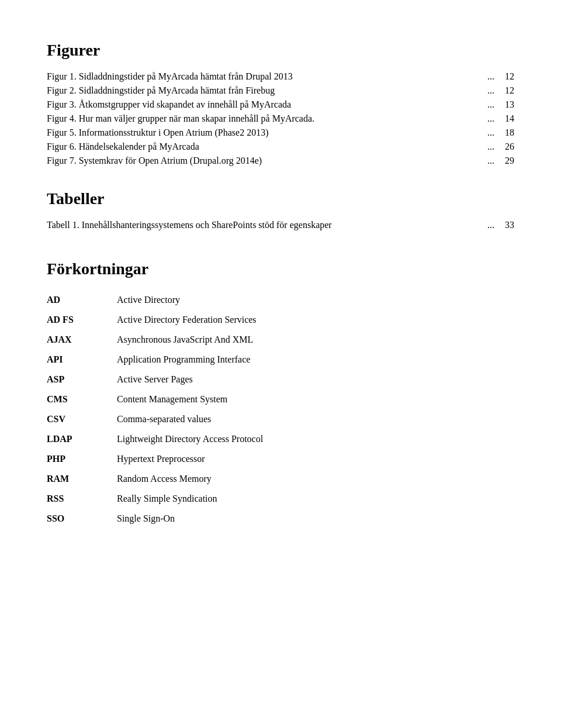  What do you see at coordinates (82, 499) in the screenshot?
I see `abbrev-term: RSS` at bounding box center [82, 499].